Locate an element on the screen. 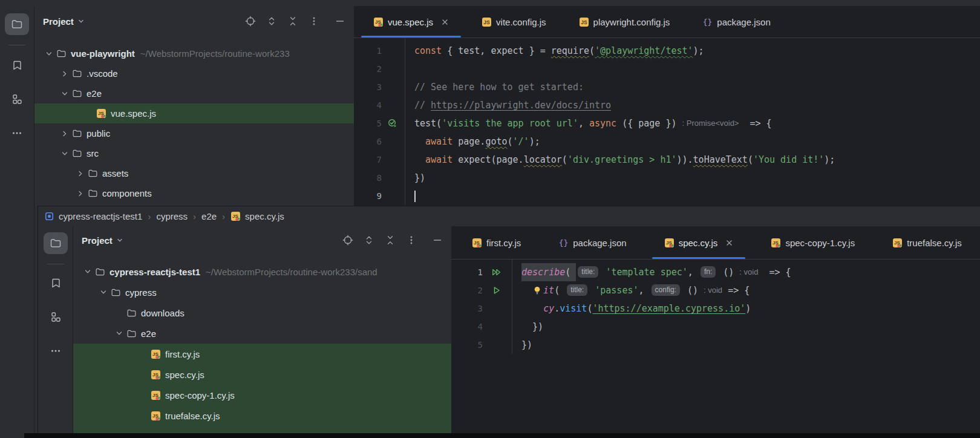 The height and width of the screenshot is (438, 980). tab-first-cy-js: JSfirst.cy.js is located at coordinates (496, 243).